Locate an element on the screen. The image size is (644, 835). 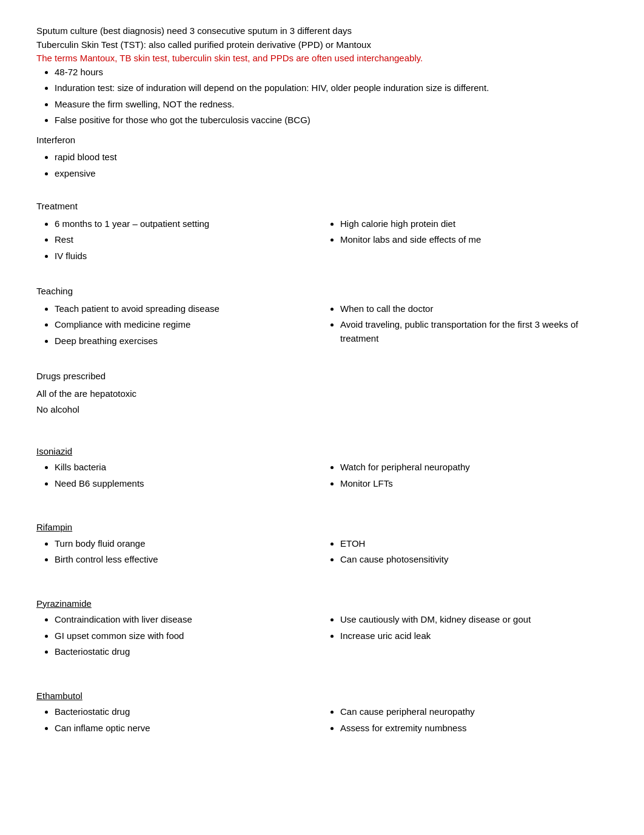
list-item: Watch for peripheral neuropathy is located at coordinates (474, 467).